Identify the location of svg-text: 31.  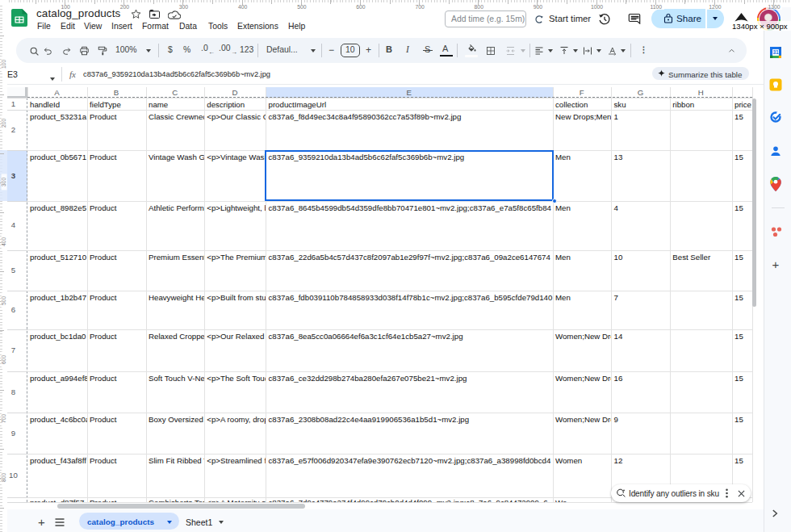
(776, 52).